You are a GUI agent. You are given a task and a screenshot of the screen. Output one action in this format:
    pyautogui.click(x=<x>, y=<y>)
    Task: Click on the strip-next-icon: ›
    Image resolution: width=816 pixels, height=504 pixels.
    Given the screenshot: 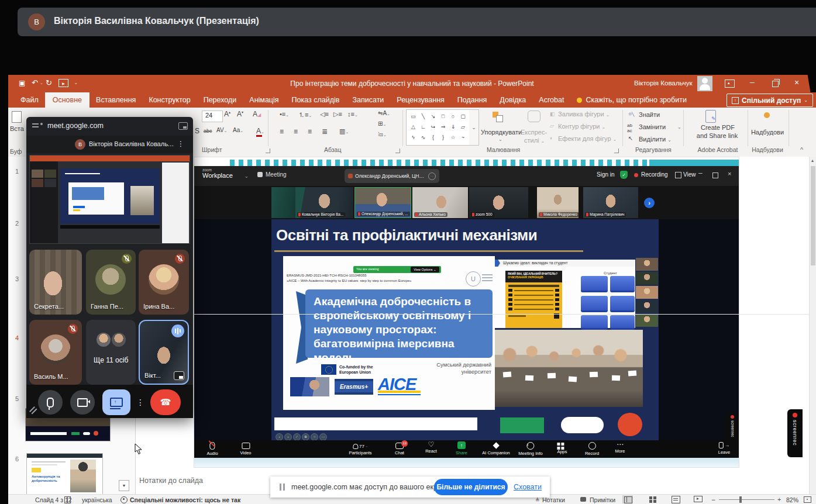 What is the action you would take?
    pyautogui.click(x=649, y=203)
    